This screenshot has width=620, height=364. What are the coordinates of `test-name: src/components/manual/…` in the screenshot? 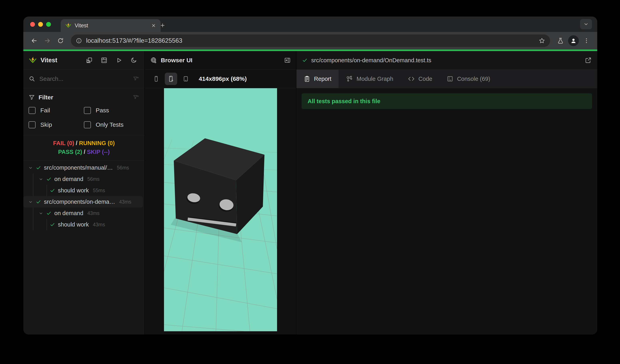 It's located at (78, 168).